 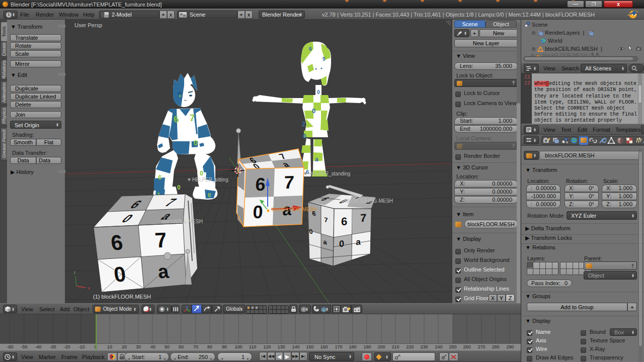 What do you see at coordinates (369, 201) in the screenshot?
I see `svg-text: blockCEILING.MESH` at bounding box center [369, 201].